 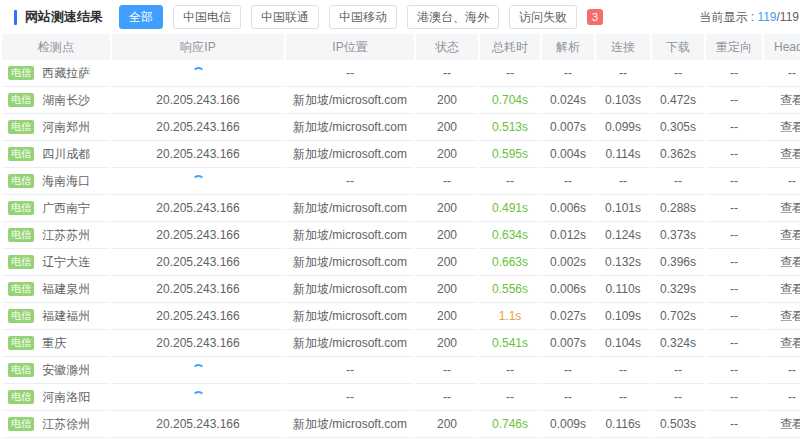 What do you see at coordinates (401, 262) in the screenshot?
I see `table-row: 电信 辽宁大连 20.205.243.166 新加坡/microsoft.com…` at bounding box center [401, 262].